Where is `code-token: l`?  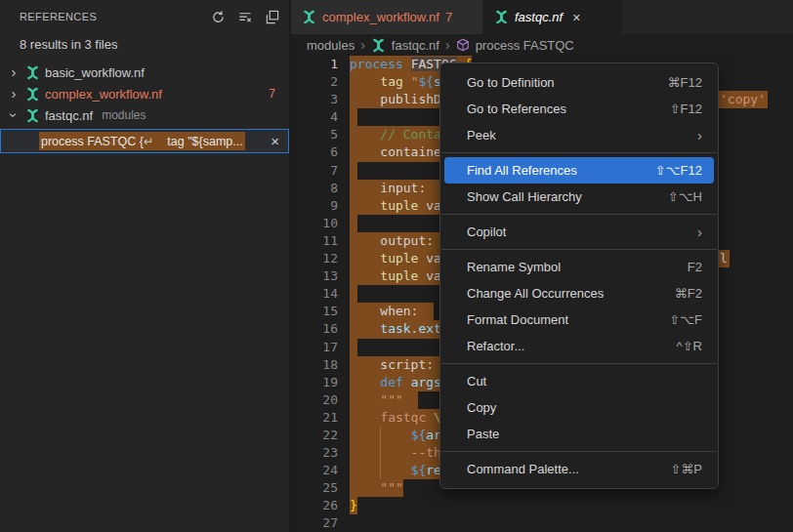
code-token: l is located at coordinates (724, 258).